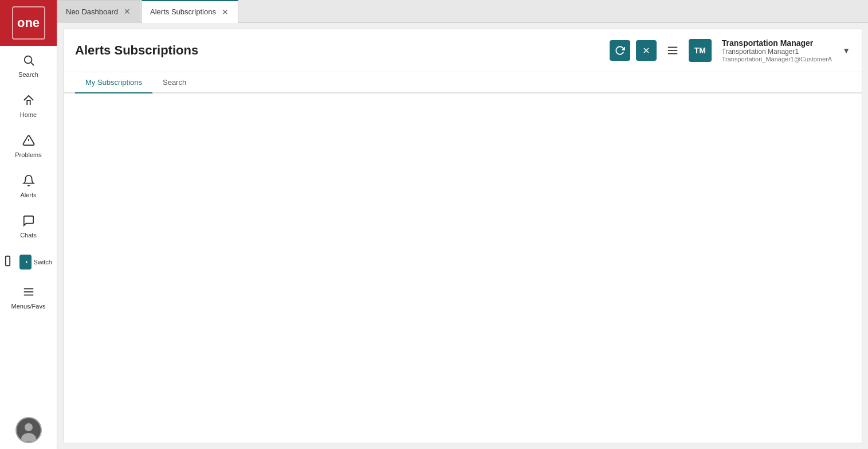  Describe the element at coordinates (777, 50) in the screenshot. I see `user-info: Transportation Manager Transportation Ma…` at that location.